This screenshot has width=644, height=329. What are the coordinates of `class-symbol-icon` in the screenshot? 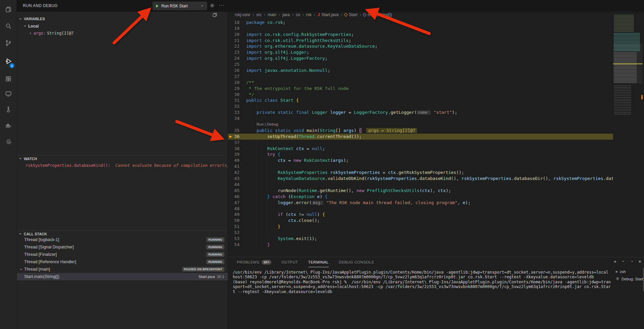 It's located at (345, 15).